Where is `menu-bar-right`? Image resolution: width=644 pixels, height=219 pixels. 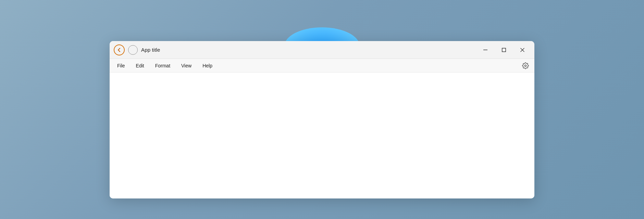
menu-bar-right is located at coordinates (525, 66).